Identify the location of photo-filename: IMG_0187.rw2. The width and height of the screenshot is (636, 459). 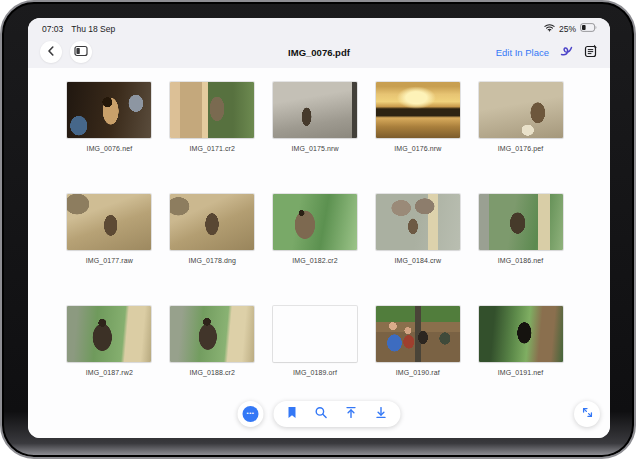
(110, 372).